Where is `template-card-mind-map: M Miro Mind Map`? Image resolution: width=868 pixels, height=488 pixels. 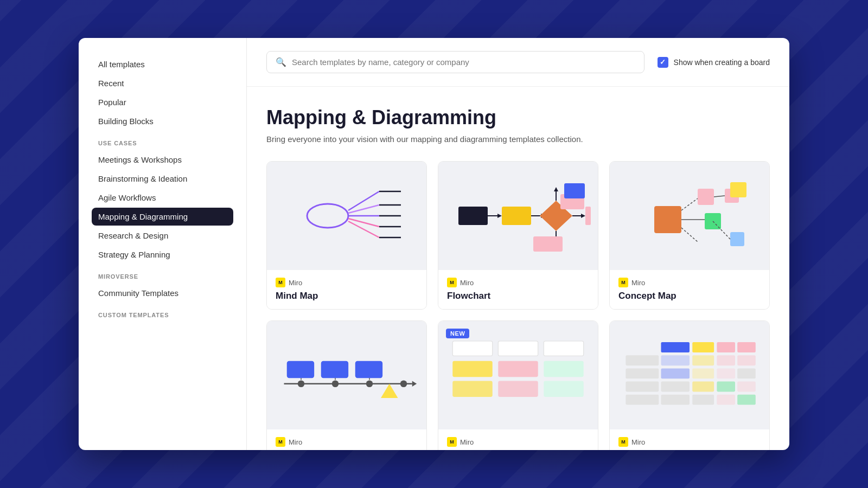
template-card-mind-map: M Miro Mind Map is located at coordinates (347, 235).